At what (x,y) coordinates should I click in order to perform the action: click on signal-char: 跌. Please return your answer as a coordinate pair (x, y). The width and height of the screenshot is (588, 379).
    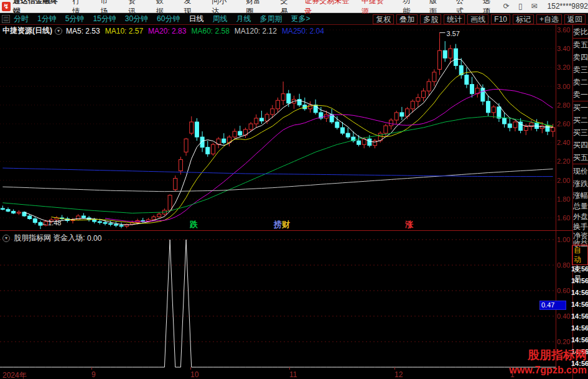
    Looking at the image, I should click on (194, 224).